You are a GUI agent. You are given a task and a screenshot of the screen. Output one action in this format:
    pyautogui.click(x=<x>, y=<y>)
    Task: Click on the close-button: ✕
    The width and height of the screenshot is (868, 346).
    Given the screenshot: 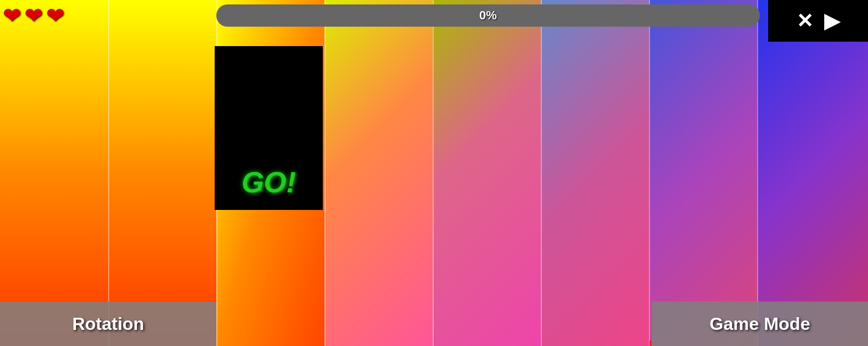 What is the action you would take?
    pyautogui.click(x=805, y=21)
    